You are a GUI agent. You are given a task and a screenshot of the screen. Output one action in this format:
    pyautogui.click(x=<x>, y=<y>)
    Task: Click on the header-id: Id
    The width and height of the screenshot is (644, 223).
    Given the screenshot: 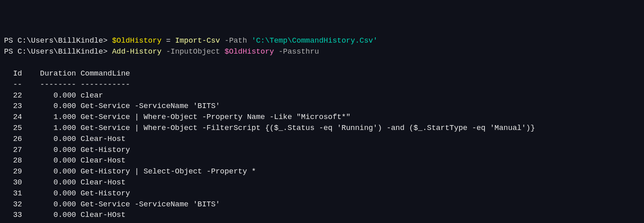 What is the action you would take?
    pyautogui.click(x=13, y=74)
    